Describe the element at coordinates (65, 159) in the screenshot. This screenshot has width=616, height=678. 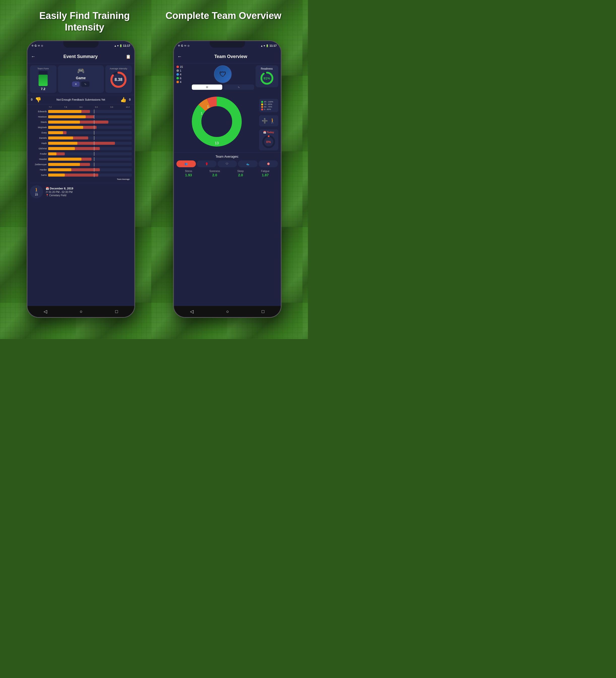
I see `bar-orange-heaslet` at that location.